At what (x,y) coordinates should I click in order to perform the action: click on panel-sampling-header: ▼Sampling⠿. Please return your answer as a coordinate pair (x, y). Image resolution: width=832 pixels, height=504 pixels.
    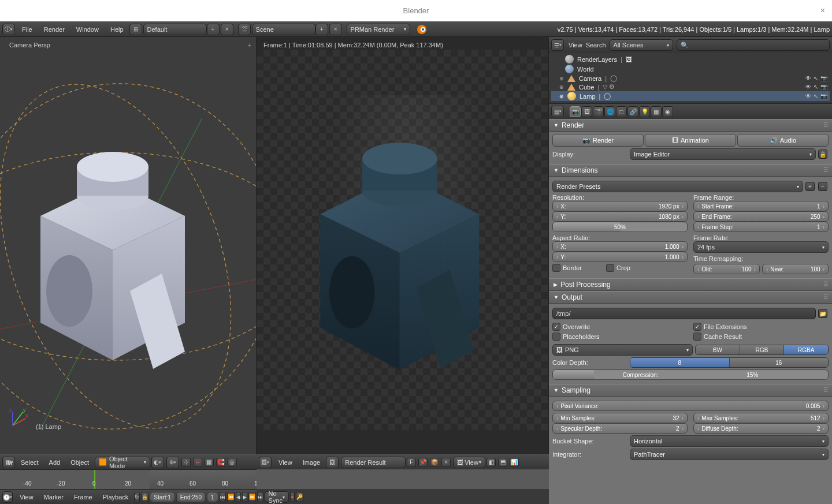
    Looking at the image, I should click on (690, 390).